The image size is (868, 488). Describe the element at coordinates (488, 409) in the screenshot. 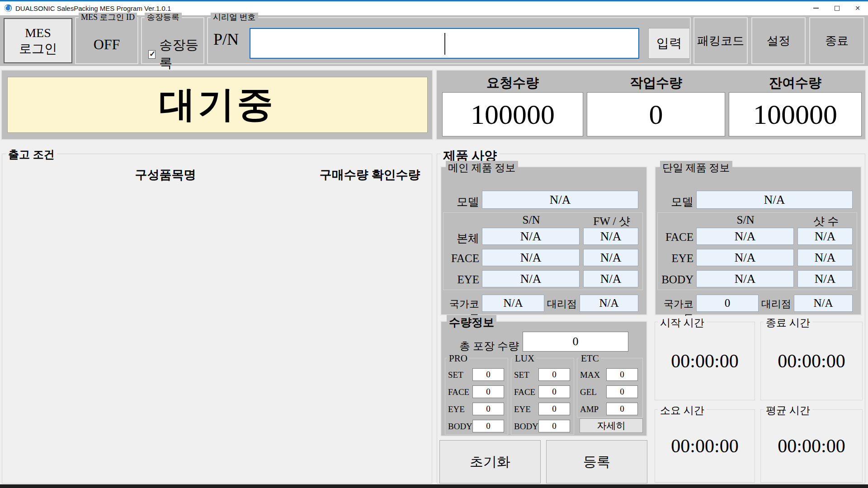

I see `pro-eye-input: 0` at that location.